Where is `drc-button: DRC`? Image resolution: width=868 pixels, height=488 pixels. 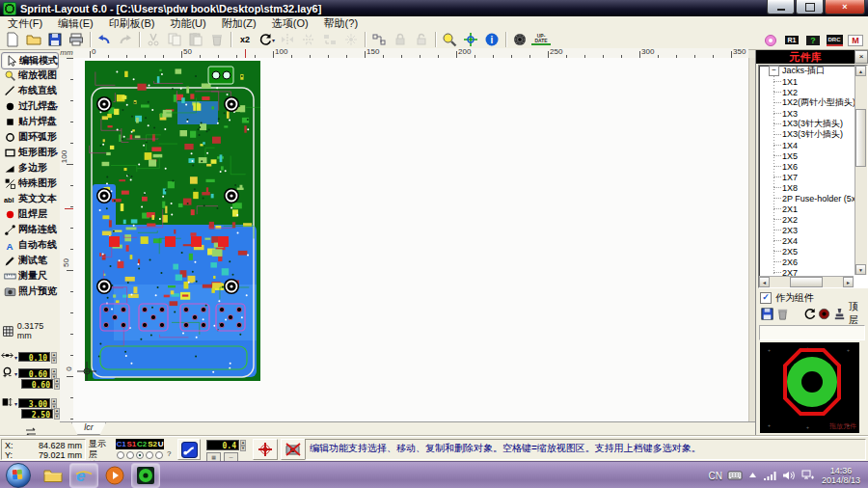
drc-button: DRC is located at coordinates (834, 41).